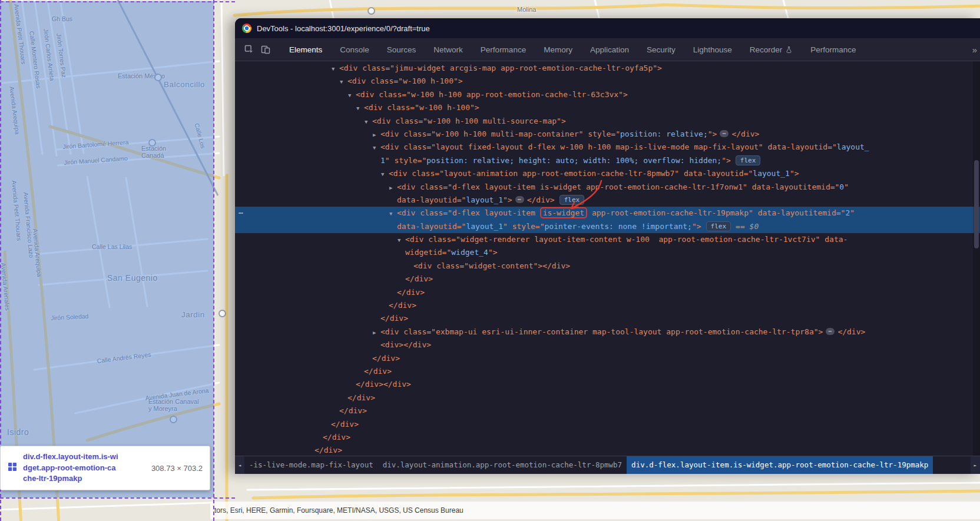 The height and width of the screenshot is (521, 980). Describe the element at coordinates (713, 49) in the screenshot. I see `tab-lighthouse: Lighthouse` at that location.